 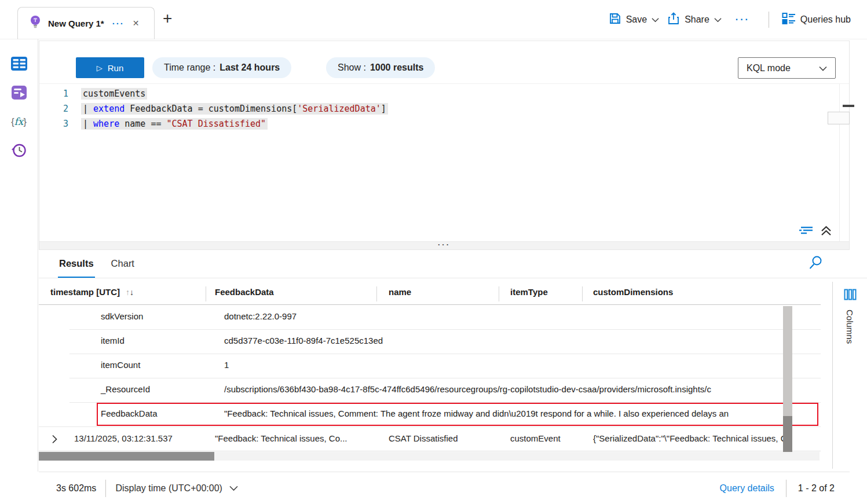 I want to click on vertical-scrollbar-track-upper, so click(x=788, y=361).